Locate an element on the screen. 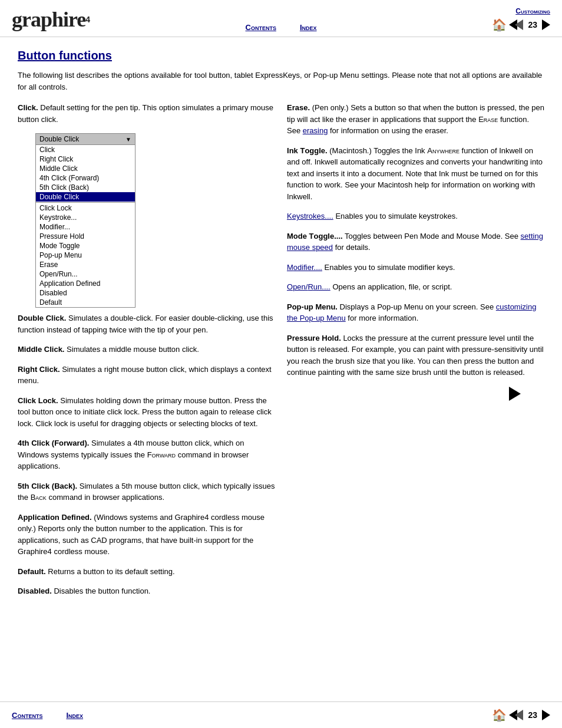  dropdown-widget: Double Click ▼ Click Right Click Middle … is located at coordinates (85, 220).